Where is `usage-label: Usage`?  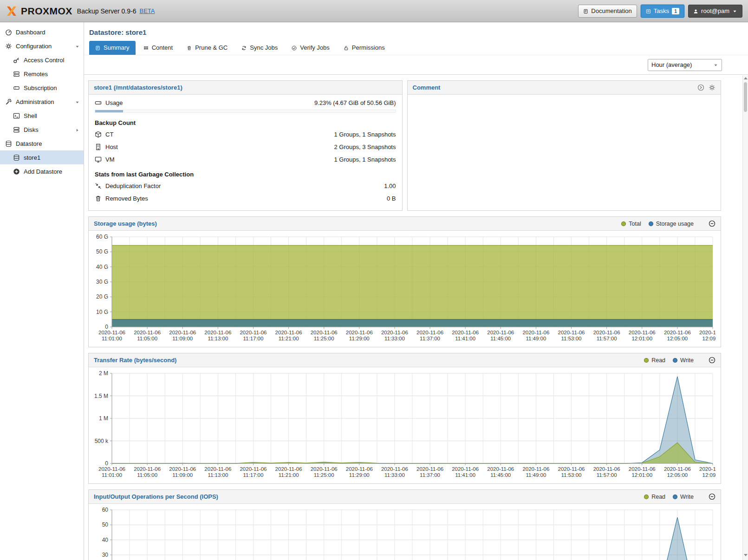
usage-label: Usage is located at coordinates (114, 103).